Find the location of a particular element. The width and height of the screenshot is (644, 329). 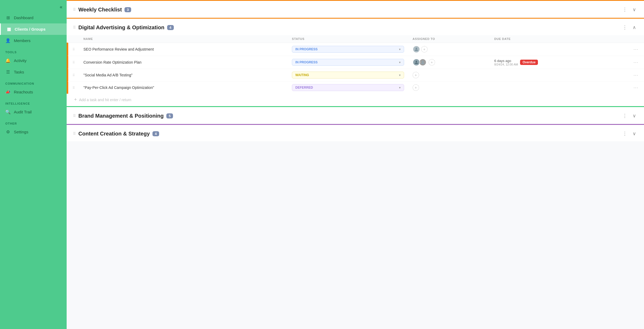

sidebar-item-label: Settings is located at coordinates (21, 132).